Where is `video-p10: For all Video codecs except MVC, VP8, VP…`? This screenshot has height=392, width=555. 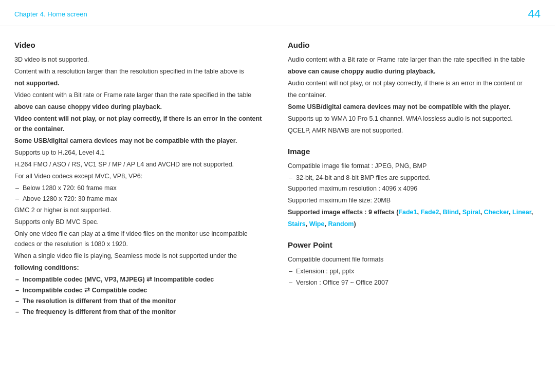 video-p10: For all Video codecs except MVC, VP8, VP… is located at coordinates (141, 176).